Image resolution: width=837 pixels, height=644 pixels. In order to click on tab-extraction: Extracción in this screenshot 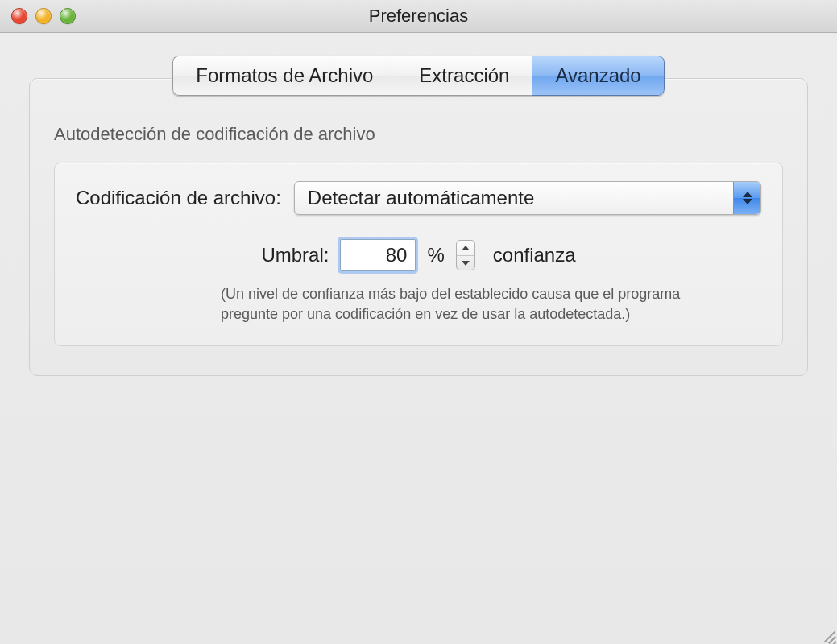, I will do `click(464, 76)`.